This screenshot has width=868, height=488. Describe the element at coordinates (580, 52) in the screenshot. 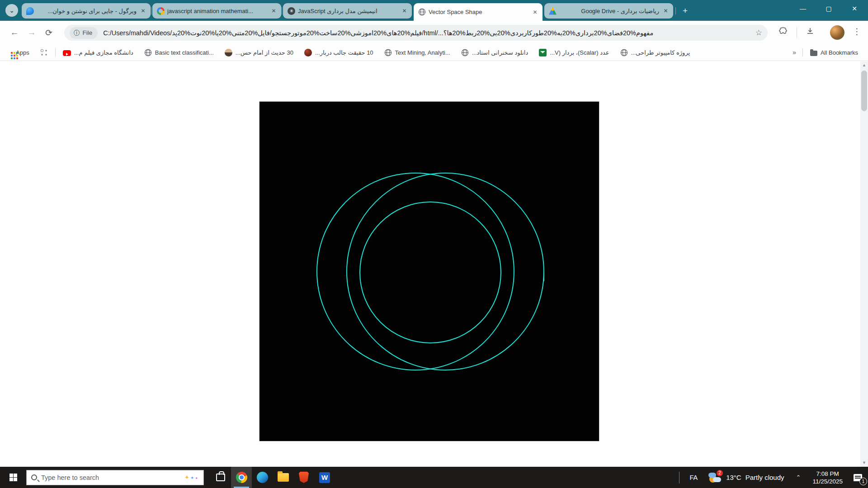

I see `bookmark-label: عدد (Scalar)، بردار (V...` at that location.